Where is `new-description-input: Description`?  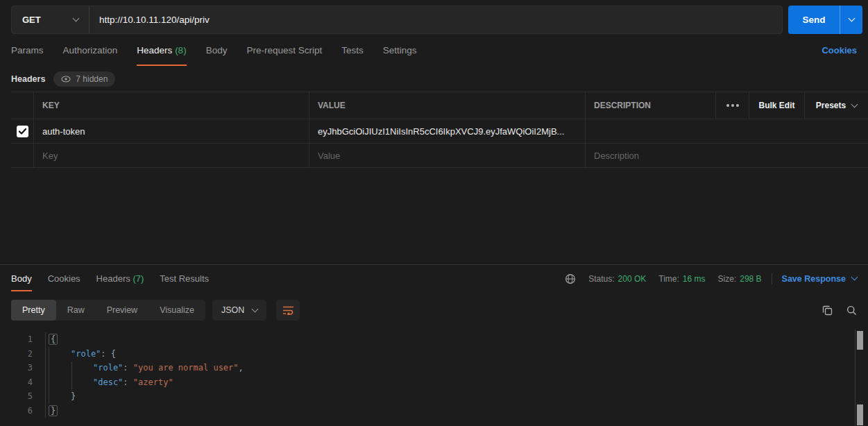
new-description-input: Description is located at coordinates (726, 155).